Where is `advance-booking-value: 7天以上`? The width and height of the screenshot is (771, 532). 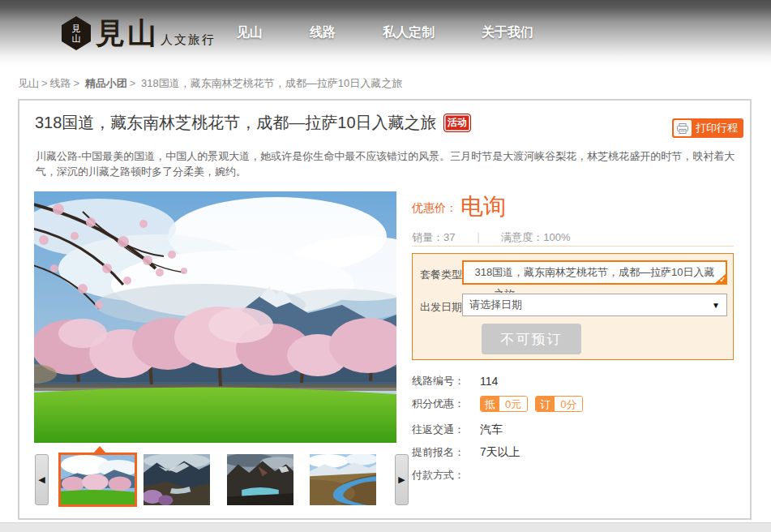 advance-booking-value: 7天以上 is located at coordinates (500, 453).